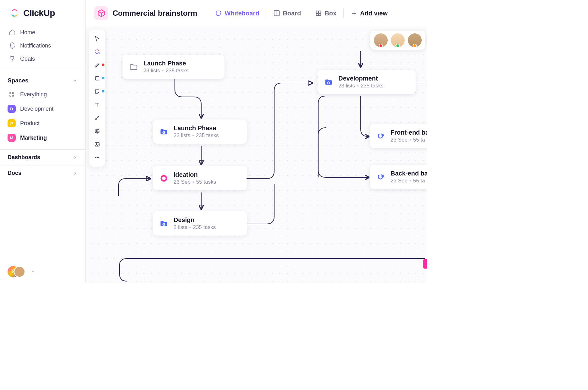  What do you see at coordinates (43, 32) in the screenshot?
I see `nav-home: Home` at bounding box center [43, 32].